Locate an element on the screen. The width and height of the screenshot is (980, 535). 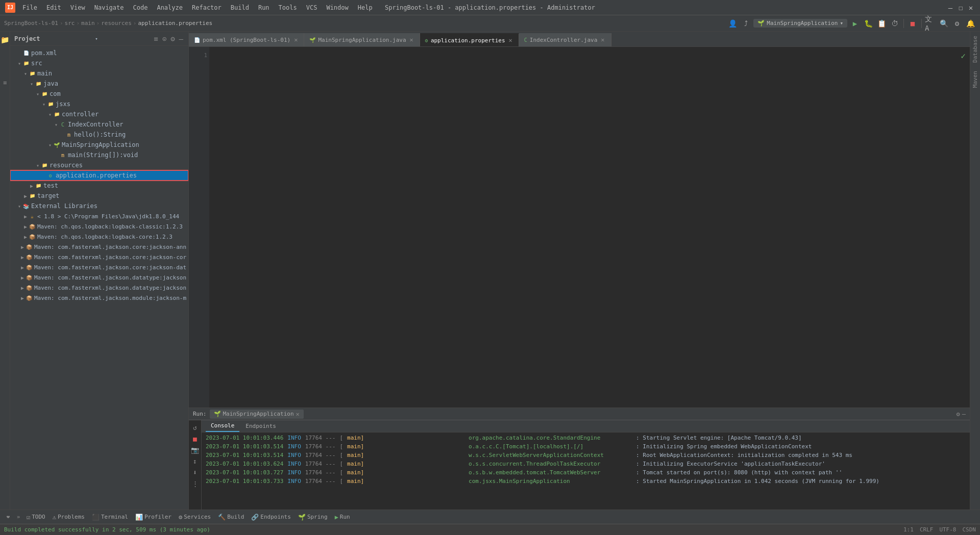
tree-item-jackson-cor: ▶ 📦 Maven: com.fasterxml.jackson.core:ja… is located at coordinates (99, 257).